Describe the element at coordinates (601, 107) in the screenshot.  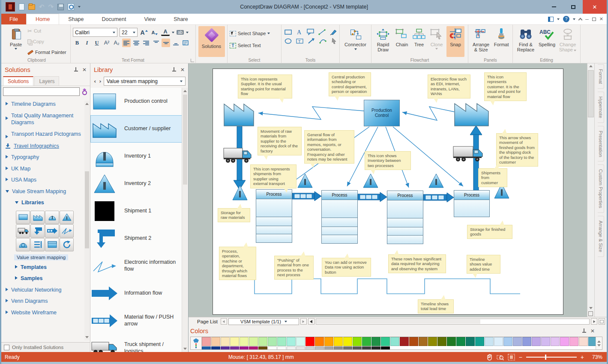
I see `tab-hypernote: Hypernote` at that location.